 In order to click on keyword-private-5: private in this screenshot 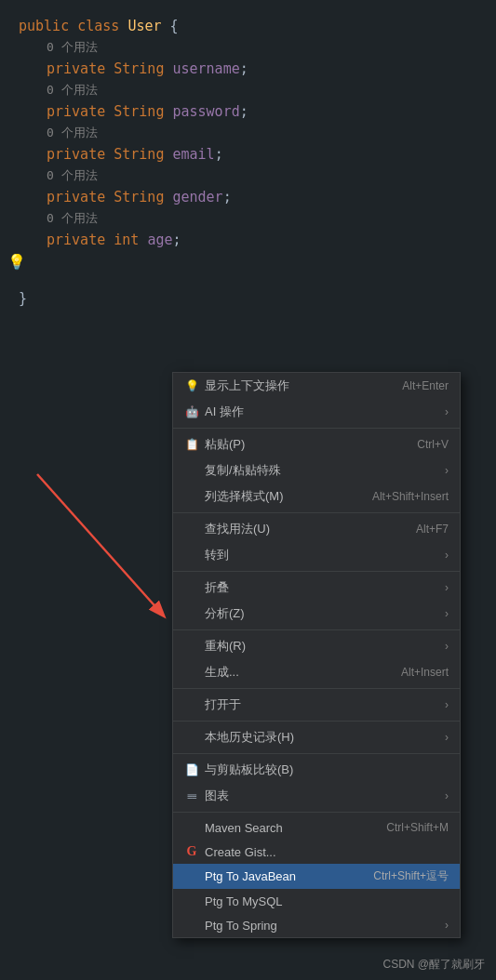, I will do `click(76, 240)`.